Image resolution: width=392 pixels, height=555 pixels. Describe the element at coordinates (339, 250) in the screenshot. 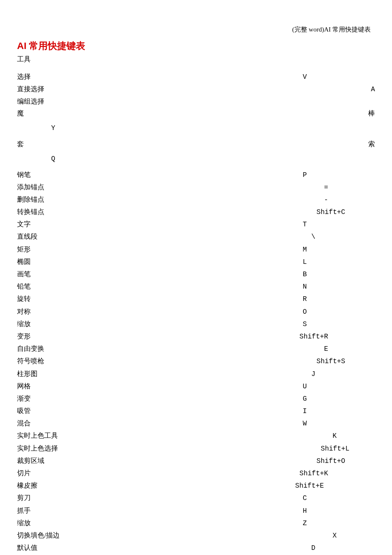

I see `shortcut-key: M` at that location.